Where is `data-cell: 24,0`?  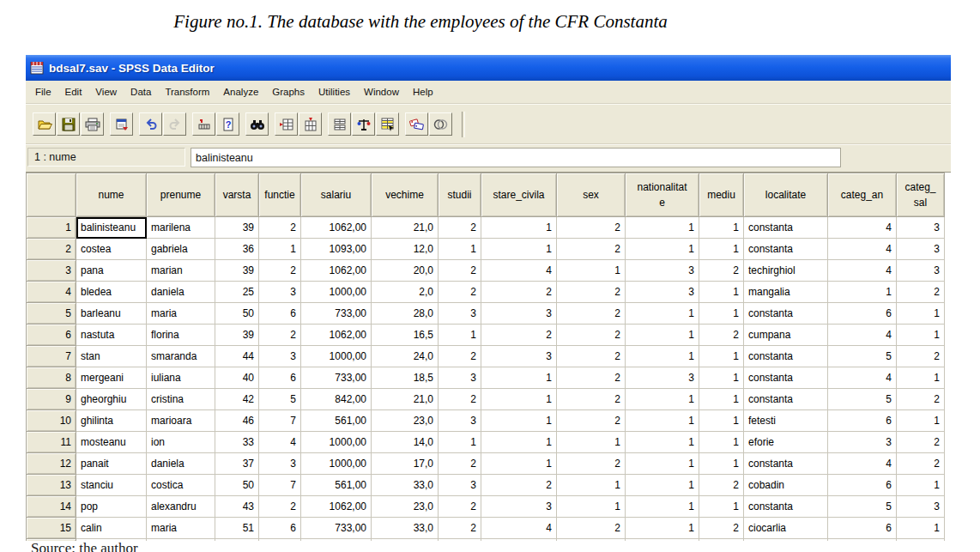
data-cell: 24,0 is located at coordinates (405, 357).